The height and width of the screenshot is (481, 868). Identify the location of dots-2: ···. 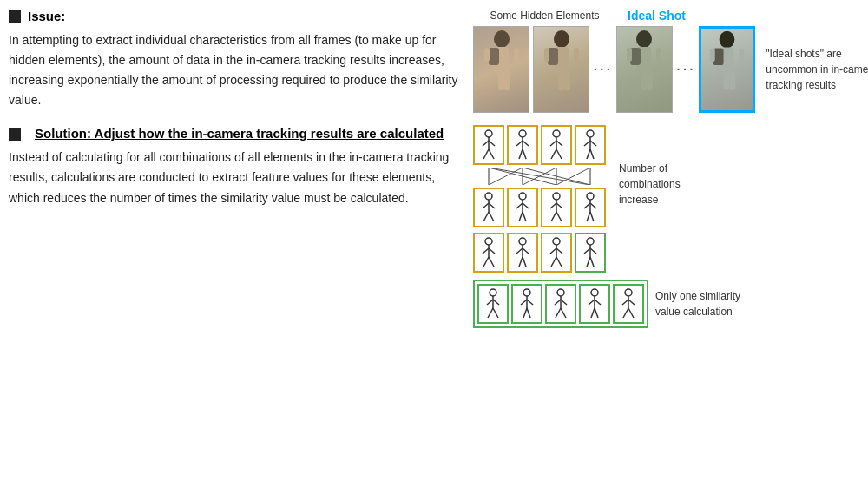
(686, 85).